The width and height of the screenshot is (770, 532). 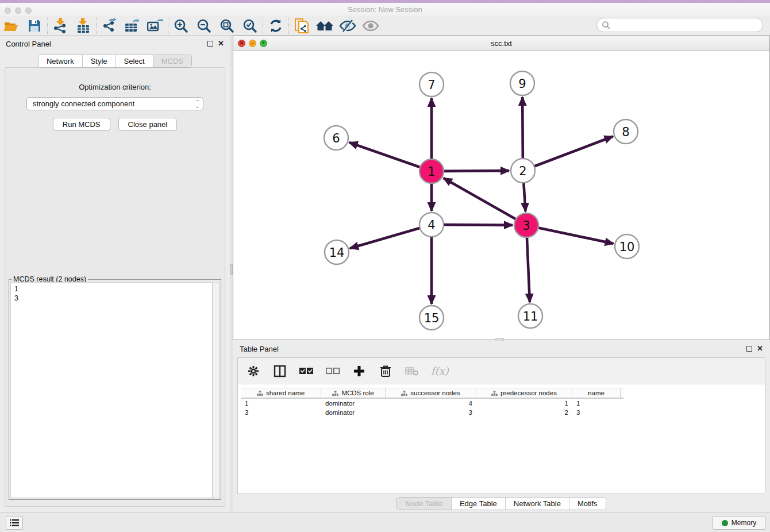 What do you see at coordinates (148, 124) in the screenshot?
I see `close-panel-button: Close panel` at bounding box center [148, 124].